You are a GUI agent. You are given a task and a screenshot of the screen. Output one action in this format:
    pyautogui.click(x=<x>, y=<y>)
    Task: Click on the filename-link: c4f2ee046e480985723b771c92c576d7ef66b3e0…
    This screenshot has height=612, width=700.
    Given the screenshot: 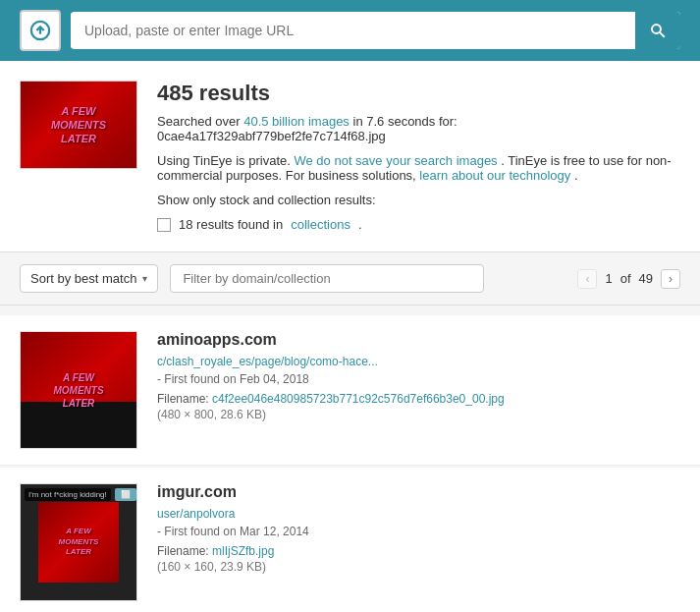 What is the action you would take?
    pyautogui.click(x=358, y=399)
    